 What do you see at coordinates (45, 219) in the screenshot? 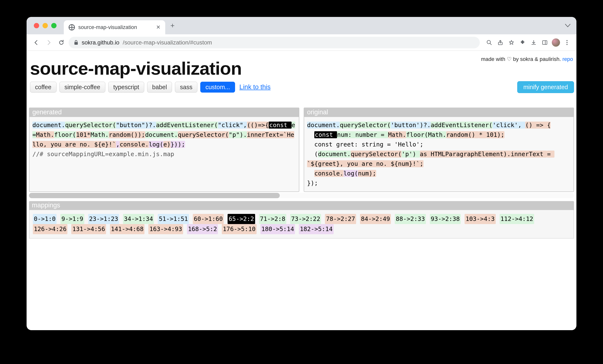
I see `mapping-token: 0->1:0` at bounding box center [45, 219].